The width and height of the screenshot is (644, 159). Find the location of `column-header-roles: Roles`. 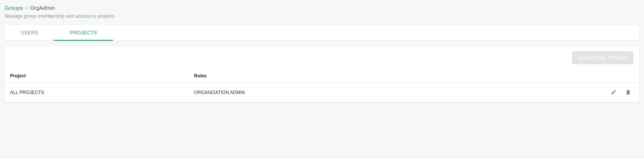

column-header-roles: Roles is located at coordinates (366, 76).